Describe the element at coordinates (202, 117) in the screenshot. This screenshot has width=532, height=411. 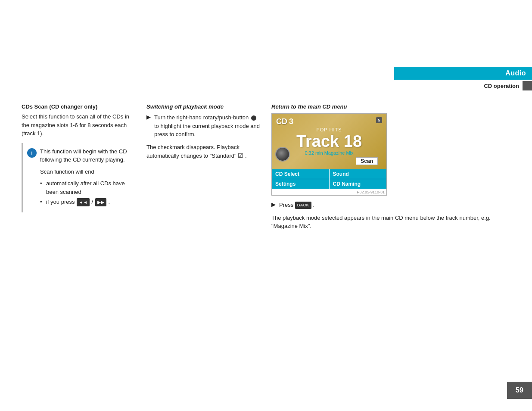
I see `middle-arrow-text1: Turn the right-hand rotary/push-button` at that location.